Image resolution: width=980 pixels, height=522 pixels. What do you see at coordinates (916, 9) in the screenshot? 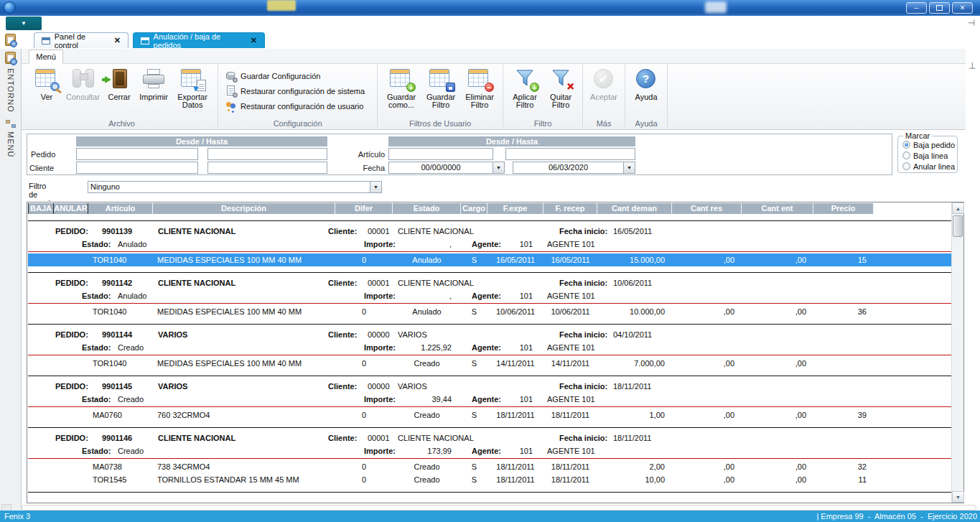
I see `minimize-icon: ─` at bounding box center [916, 9].